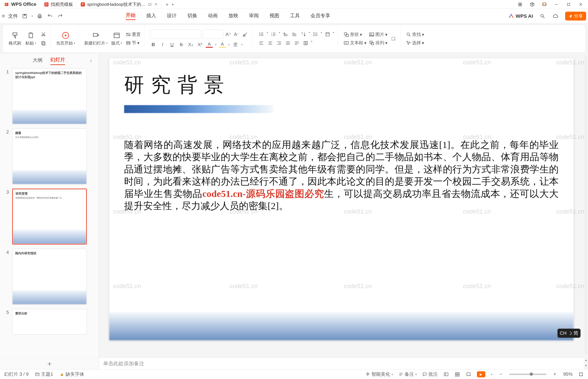  Describe the element at coordinates (213, 34) in the screenshot. I see `font-size-select` at that location.